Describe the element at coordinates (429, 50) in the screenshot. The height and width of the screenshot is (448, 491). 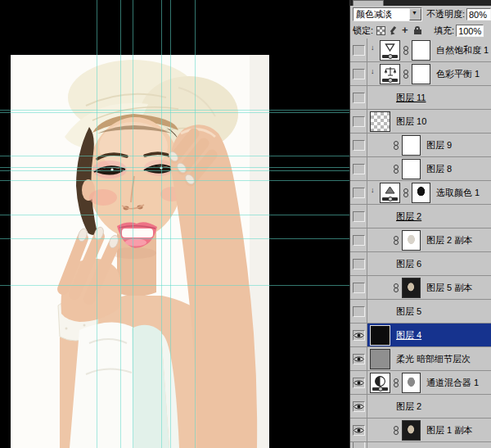
I see `layer-row-body: 自然饱和度 1` at that location.